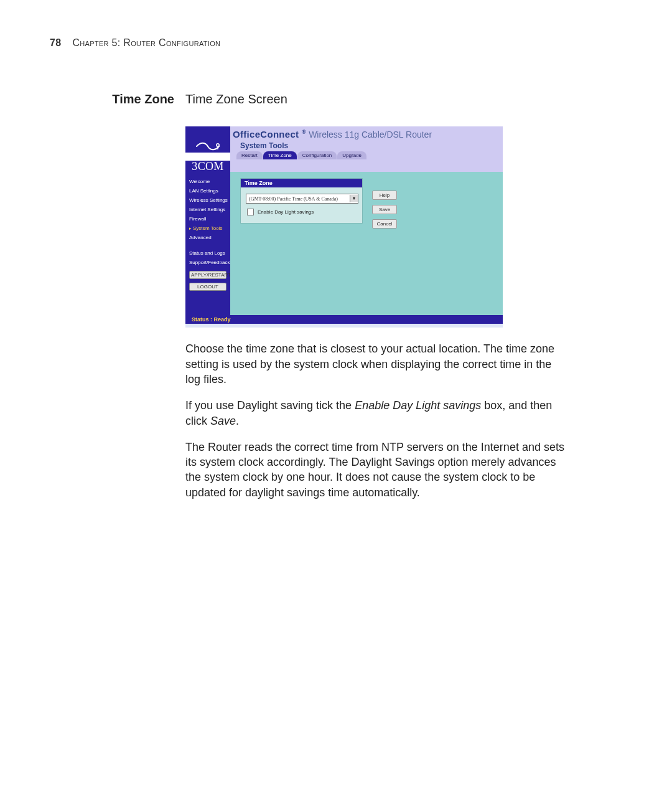 This screenshot has width=672, height=807. What do you see at coordinates (352, 156) in the screenshot?
I see `tab-upgrade: Upgrade` at bounding box center [352, 156].